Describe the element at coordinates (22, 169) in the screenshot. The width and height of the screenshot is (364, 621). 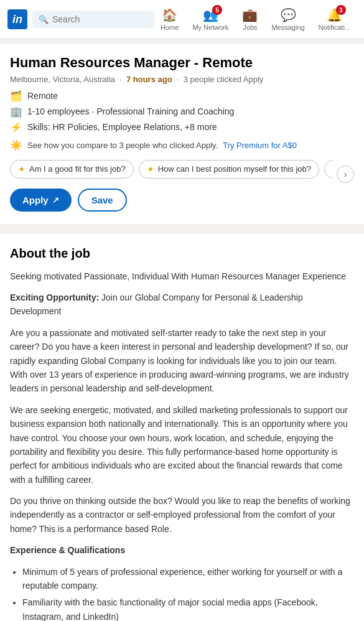
I see `chip-star-icon: ✦` at that location.